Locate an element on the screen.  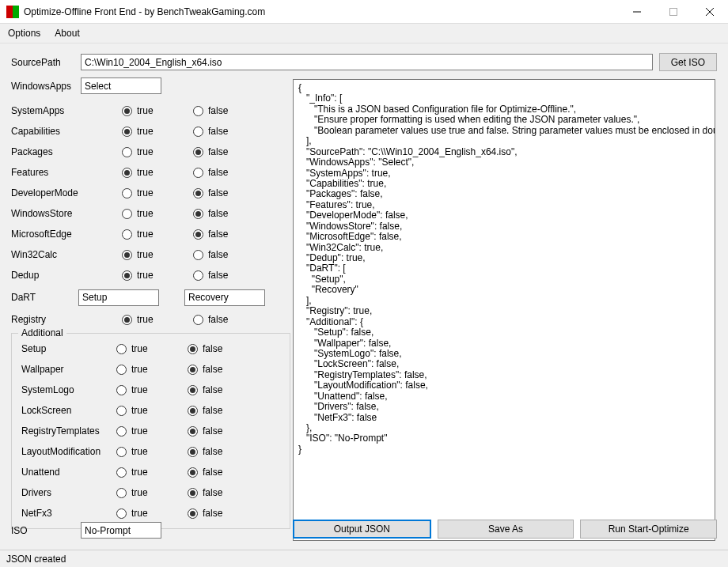
capabilities-label: Capabilities is located at coordinates (66, 131).